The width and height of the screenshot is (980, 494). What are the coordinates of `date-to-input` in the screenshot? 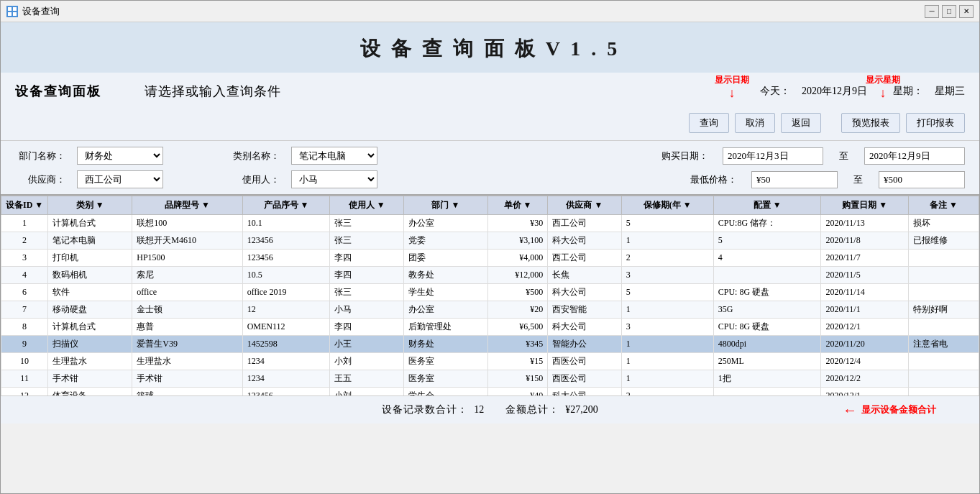 It's located at (915, 156).